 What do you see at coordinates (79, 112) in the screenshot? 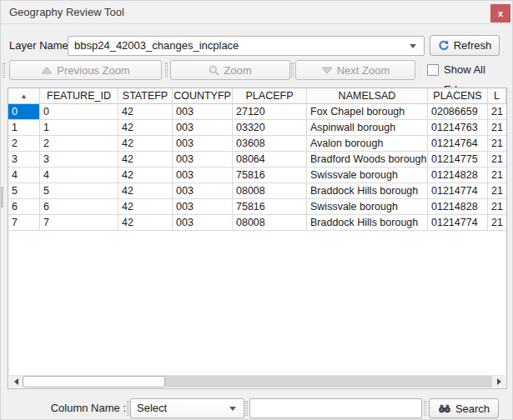
I see `table-cell: 0` at bounding box center [79, 112].